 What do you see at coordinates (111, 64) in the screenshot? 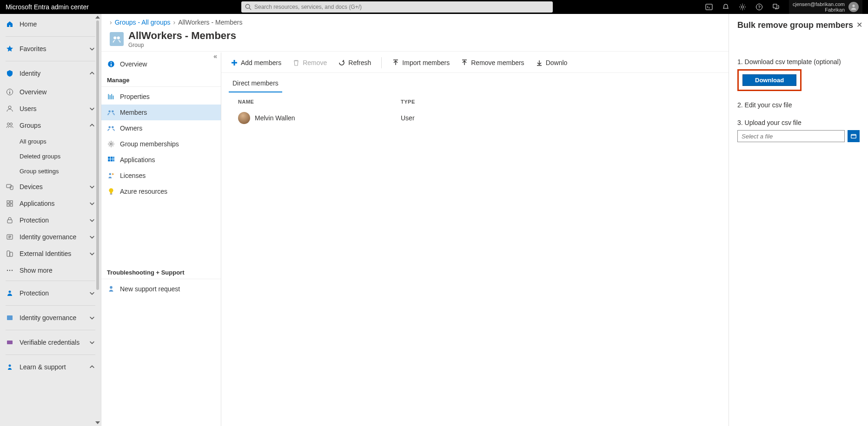
I see `info-icon` at bounding box center [111, 64].